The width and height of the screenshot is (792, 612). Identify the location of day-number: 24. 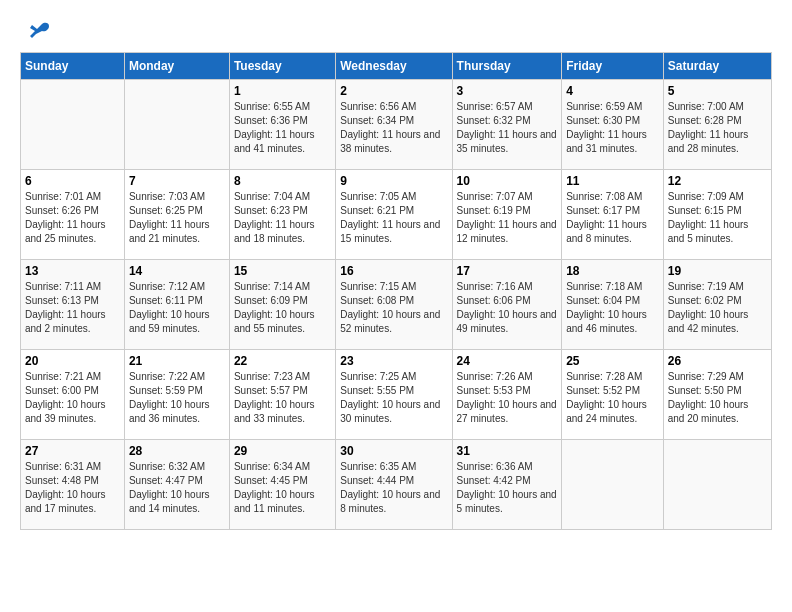
(508, 361).